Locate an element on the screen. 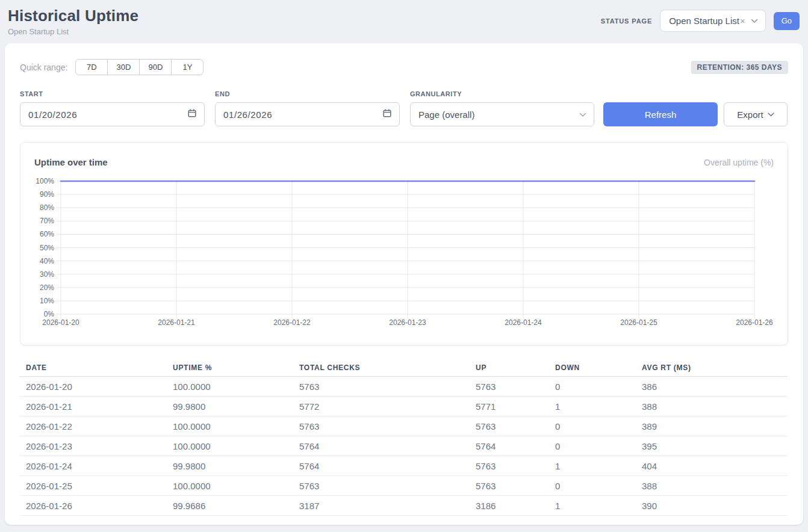 Image resolution: width=808 pixels, height=532 pixels. export-button: Export is located at coordinates (756, 114).